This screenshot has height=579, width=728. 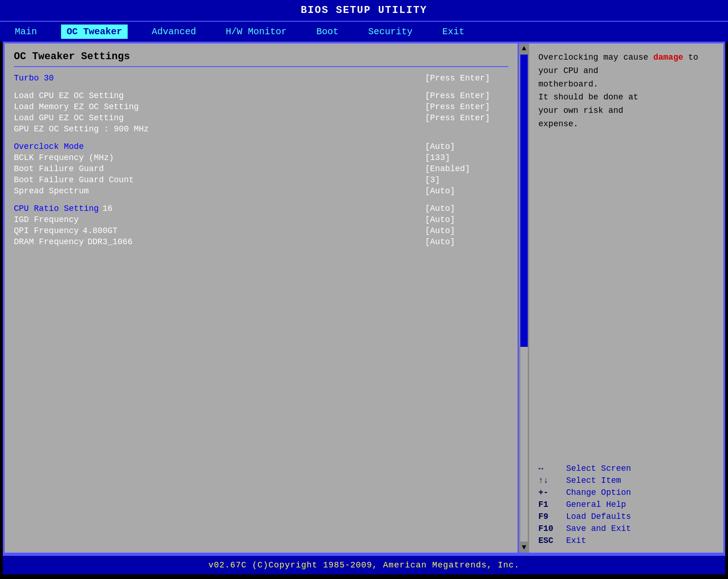 What do you see at coordinates (626, 541) in the screenshot?
I see `key-row: ESCExit` at bounding box center [626, 541].